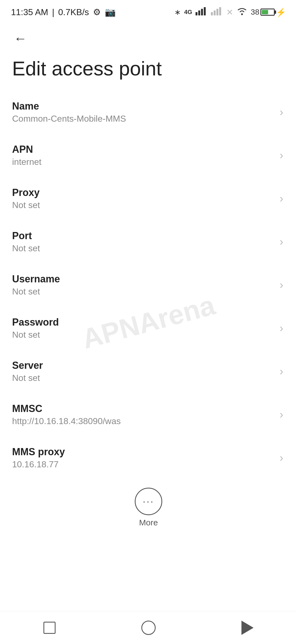 This screenshot has width=297, height=644. What do you see at coordinates (148, 523) in the screenshot?
I see `more-label: More` at bounding box center [148, 523].